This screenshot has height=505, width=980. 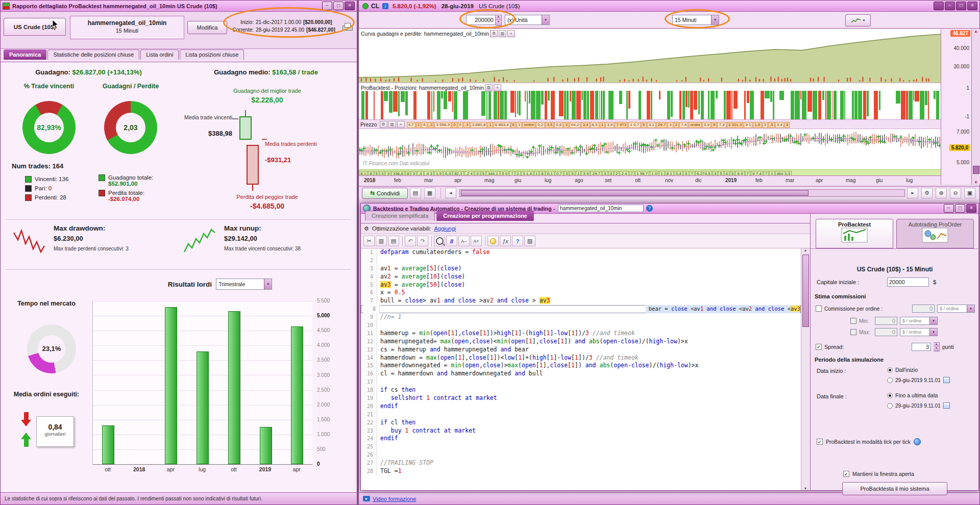 I want to click on commission-unit-select: $ / ordine▼, so click(x=956, y=309).